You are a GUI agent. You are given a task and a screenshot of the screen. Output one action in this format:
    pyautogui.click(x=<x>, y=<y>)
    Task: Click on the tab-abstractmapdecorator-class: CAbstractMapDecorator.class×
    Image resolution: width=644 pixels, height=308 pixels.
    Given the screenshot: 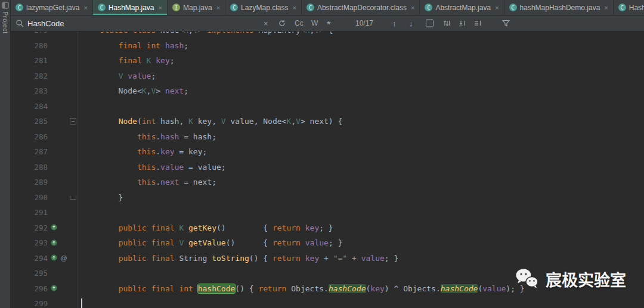 What is the action you would take?
    pyautogui.click(x=361, y=7)
    